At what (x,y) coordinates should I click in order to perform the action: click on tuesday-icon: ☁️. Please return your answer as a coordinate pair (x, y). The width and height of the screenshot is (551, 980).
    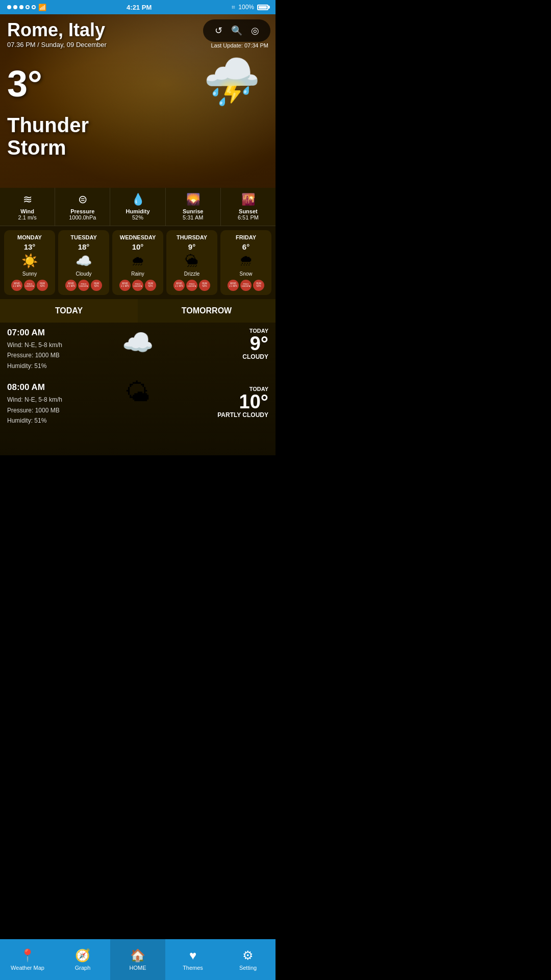
    Looking at the image, I should click on (84, 261).